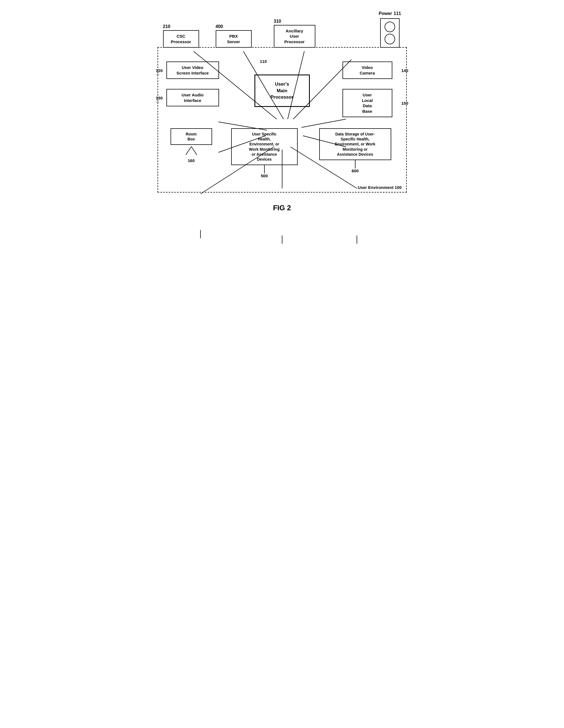  What do you see at coordinates (193, 98) in the screenshot?
I see `audio-interface-label: User AudioInterface` at bounding box center [193, 98].